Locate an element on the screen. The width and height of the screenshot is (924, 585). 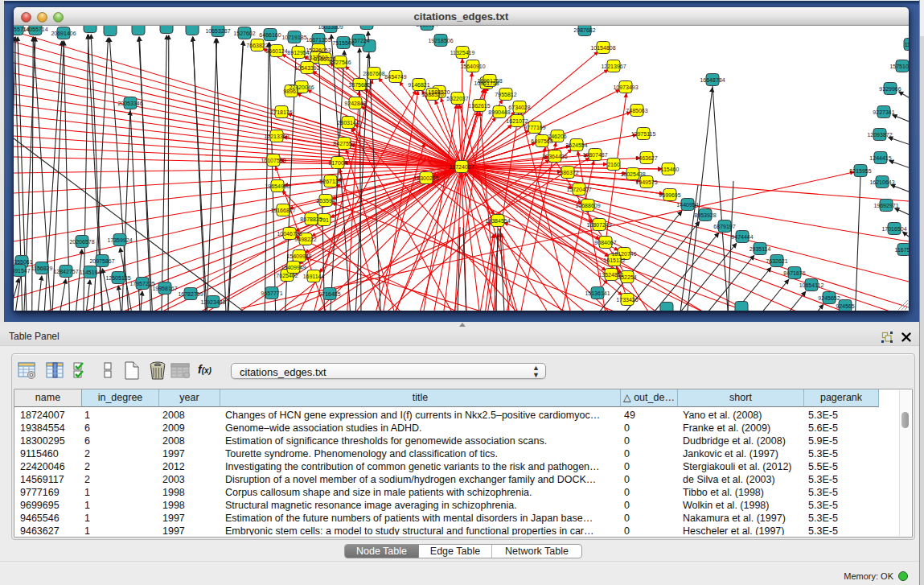
svg-text: 20053346 is located at coordinates (130, 103).